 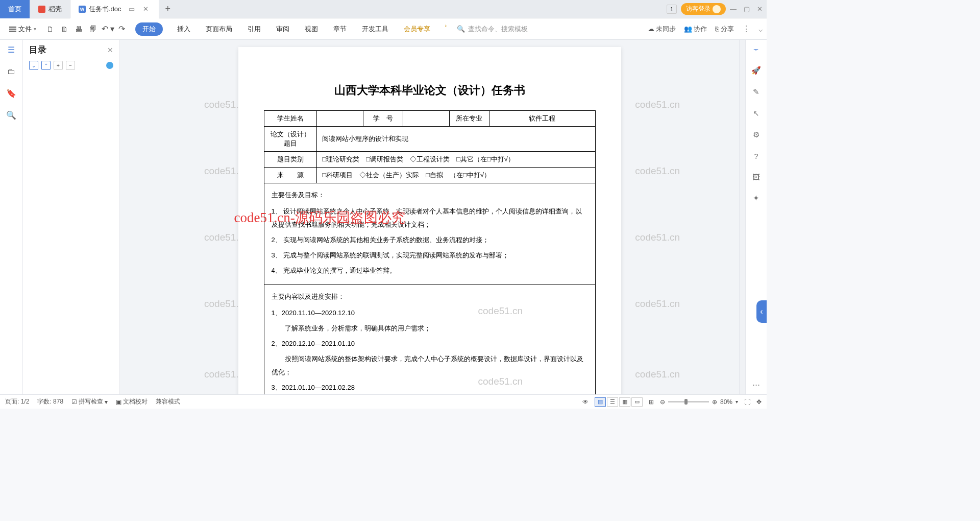 I want to click on ribbon-tab-section: 章节, so click(x=340, y=29).